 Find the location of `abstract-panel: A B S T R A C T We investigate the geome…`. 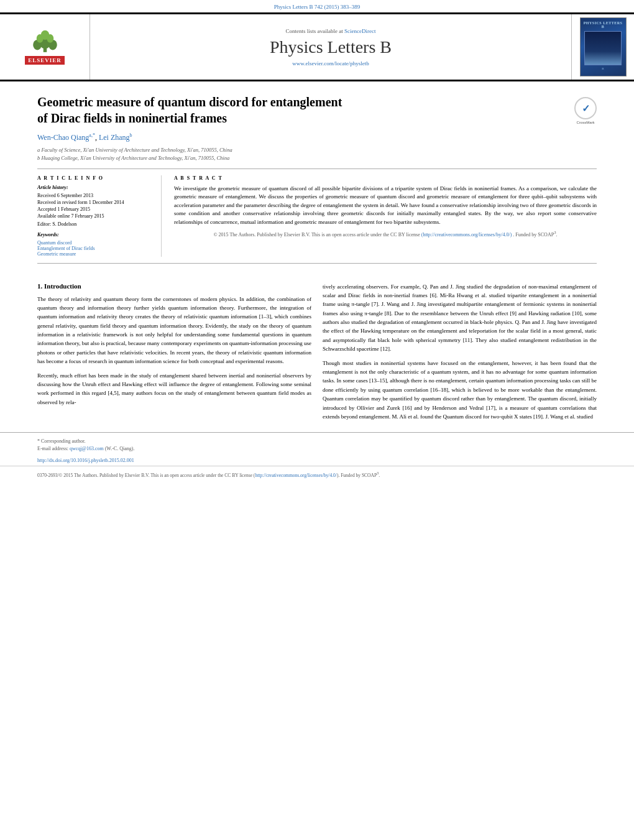

abstract-panel: A B S T R A C T We investigate the geome… is located at coordinates (385, 216).